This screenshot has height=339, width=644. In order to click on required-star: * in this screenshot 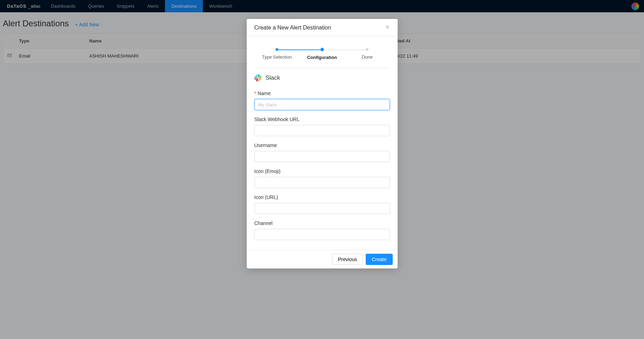, I will do `click(255, 93)`.